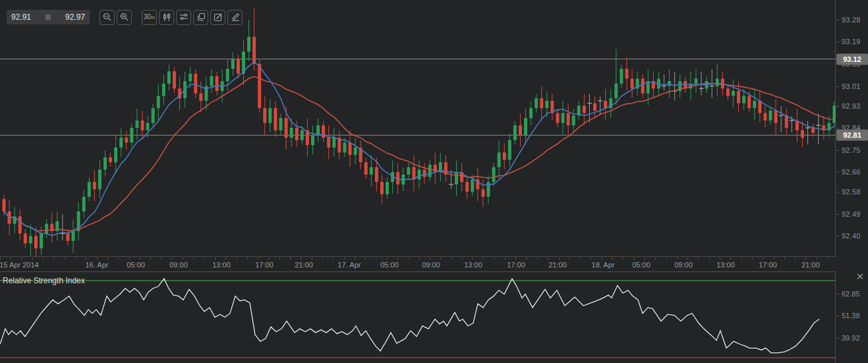 Image resolution: width=868 pixels, height=363 pixels. I want to click on chart-toolbar: 92.91 92.97 30m, so click(125, 17).